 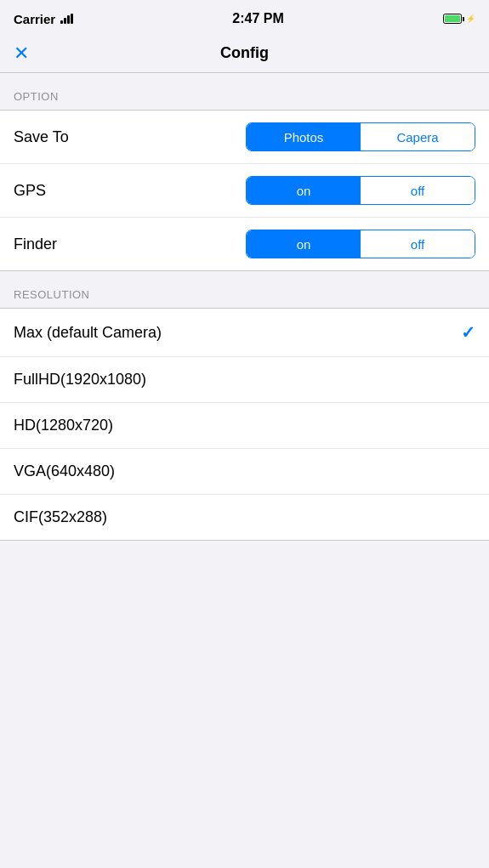 What do you see at coordinates (452, 19) in the screenshot?
I see `battery-body` at bounding box center [452, 19].